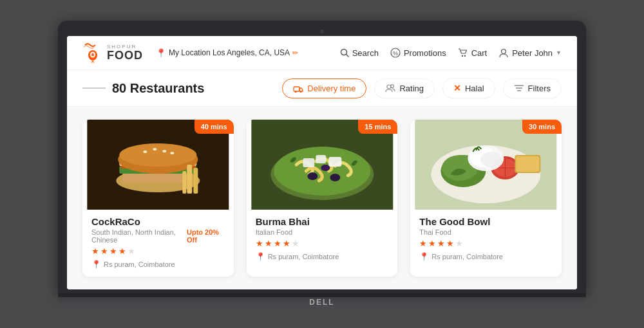  Describe the element at coordinates (425, 53) in the screenshot. I see `promotions-label: Promotions` at that location.